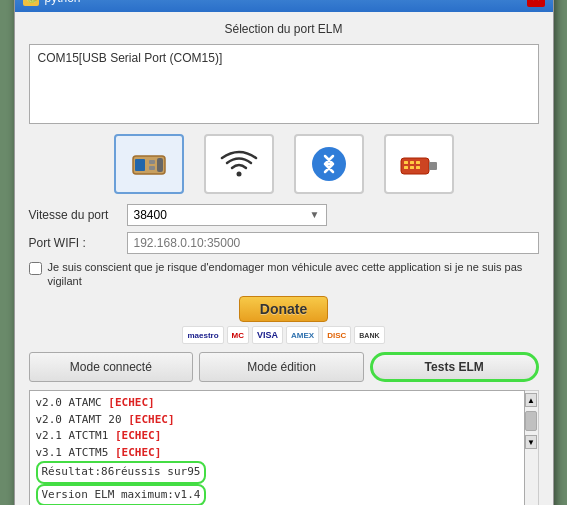 Image resolution: width=567 pixels, height=505 pixels. What do you see at coordinates (284, 367) in the screenshot?
I see `action-buttons-row: Mode connecté Mode édition Tests ELM` at bounding box center [284, 367].